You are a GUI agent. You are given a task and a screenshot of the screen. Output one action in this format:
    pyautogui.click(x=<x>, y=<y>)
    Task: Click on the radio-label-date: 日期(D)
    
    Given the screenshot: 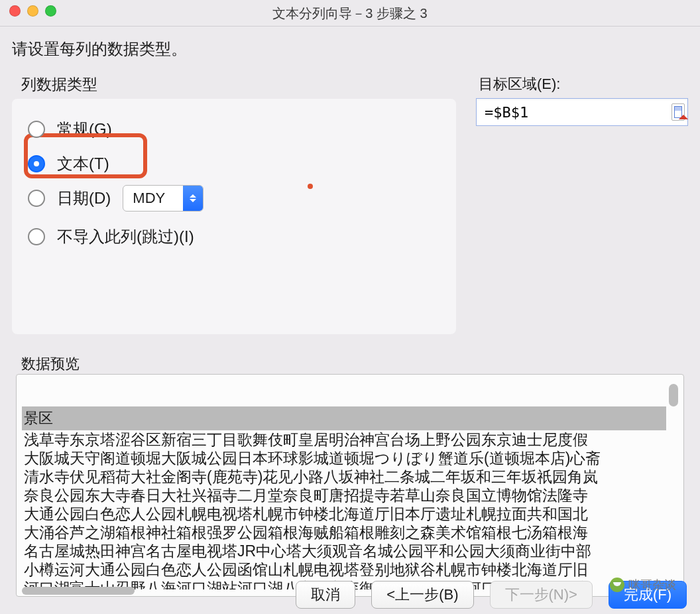 What is the action you would take?
    pyautogui.click(x=84, y=198)
    